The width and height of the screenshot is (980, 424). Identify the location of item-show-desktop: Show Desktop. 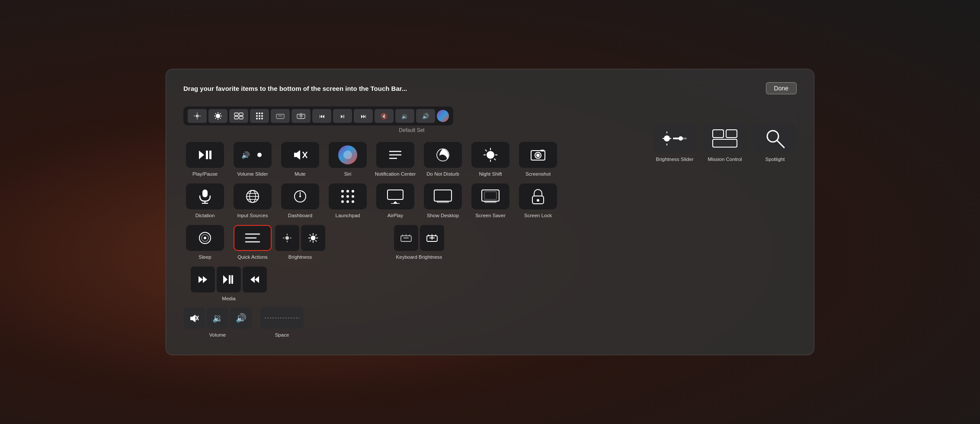
(443, 201).